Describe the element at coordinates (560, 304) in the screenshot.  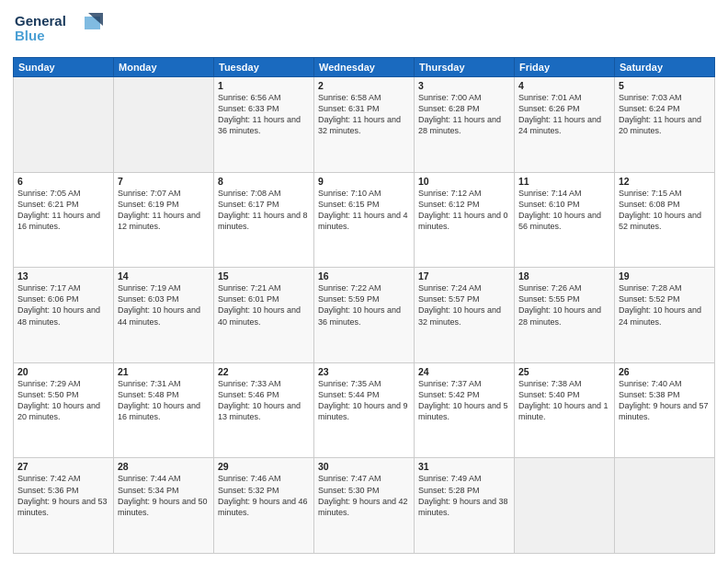
I see `cell-info: Sunrise: 7:26 AMSunset: 5:55 PMDaylight:…` at that location.